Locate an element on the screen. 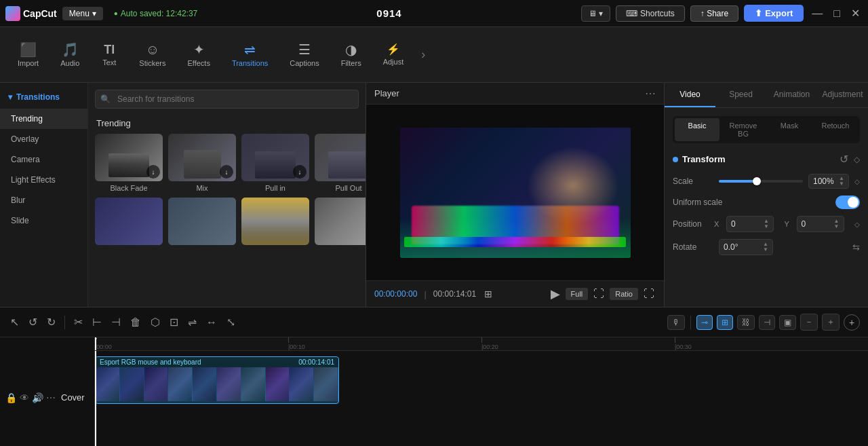 This screenshot has height=446, width=868. rotate-value: 0.0° ▲ ▼ is located at coordinates (746, 247).